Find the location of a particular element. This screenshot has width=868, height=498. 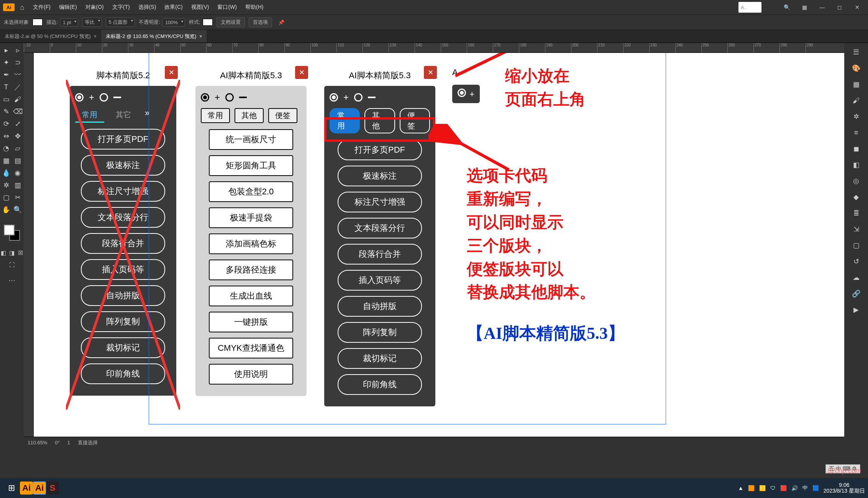

tray-icon: 🟨 is located at coordinates (763, 488).